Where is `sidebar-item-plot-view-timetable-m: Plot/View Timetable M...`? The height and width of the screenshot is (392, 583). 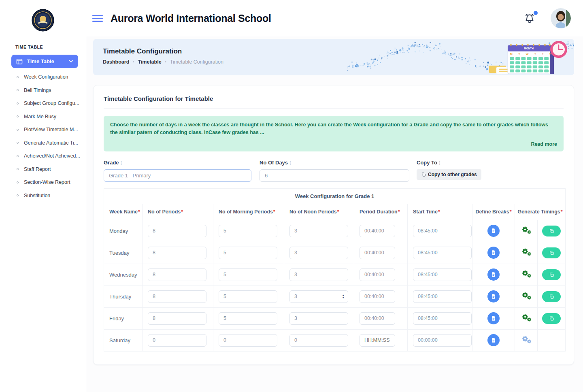
sidebar-item-plot-view-timetable-m: Plot/View Timetable M... is located at coordinates (43, 130).